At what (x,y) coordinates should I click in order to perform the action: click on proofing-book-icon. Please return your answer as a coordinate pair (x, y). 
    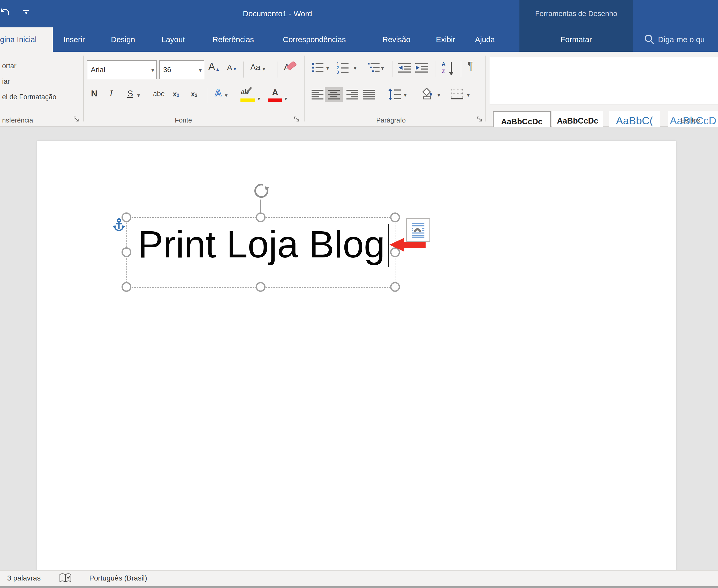
    Looking at the image, I should click on (66, 579).